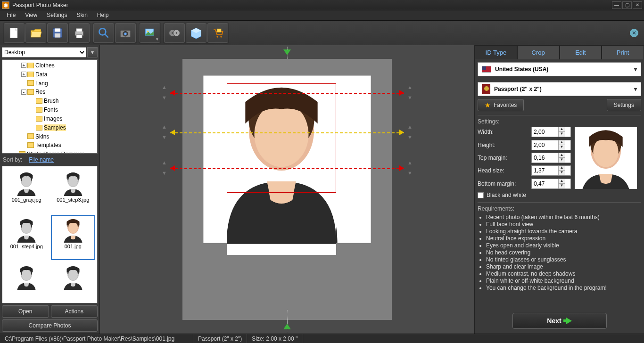  Describe the element at coordinates (51, 109) in the screenshot. I see `tree-item: Fonts` at that location.